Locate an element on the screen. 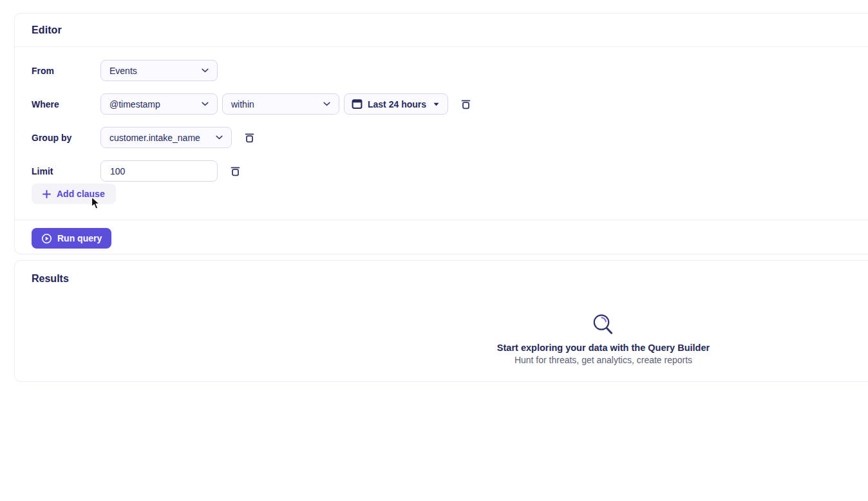  caret-down-icon is located at coordinates (437, 104).